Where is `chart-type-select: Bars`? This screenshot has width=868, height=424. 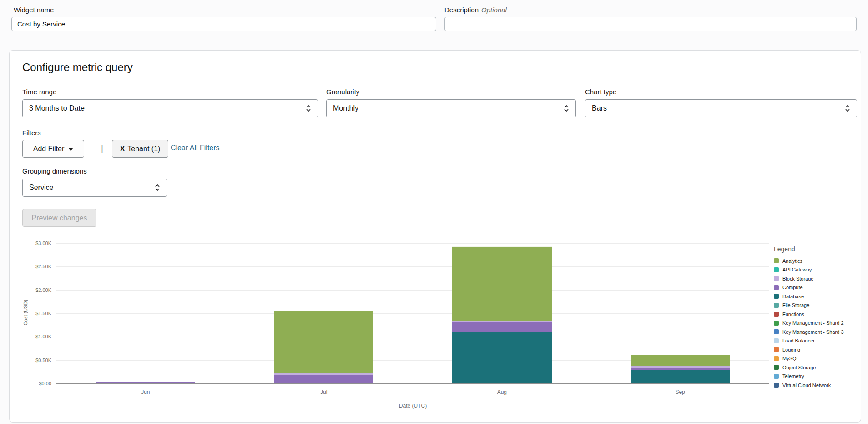
chart-type-select: Bars is located at coordinates (721, 108).